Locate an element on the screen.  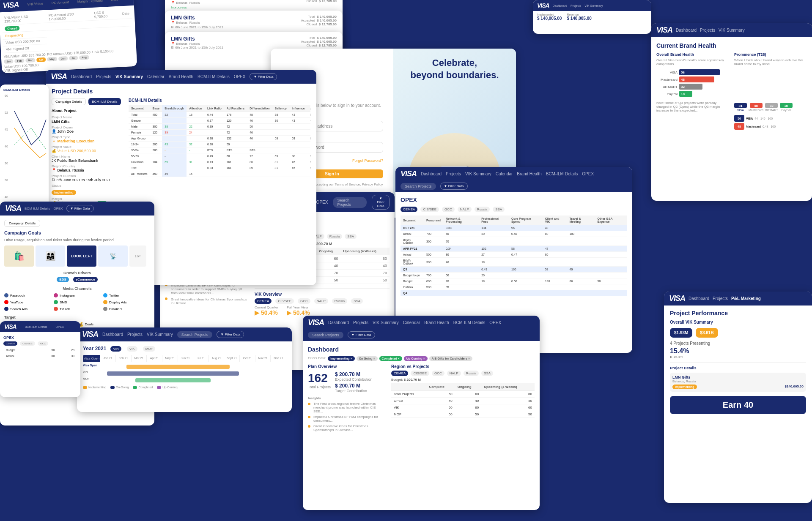
visa-logo-bd: VISA is located at coordinates (316, 323).